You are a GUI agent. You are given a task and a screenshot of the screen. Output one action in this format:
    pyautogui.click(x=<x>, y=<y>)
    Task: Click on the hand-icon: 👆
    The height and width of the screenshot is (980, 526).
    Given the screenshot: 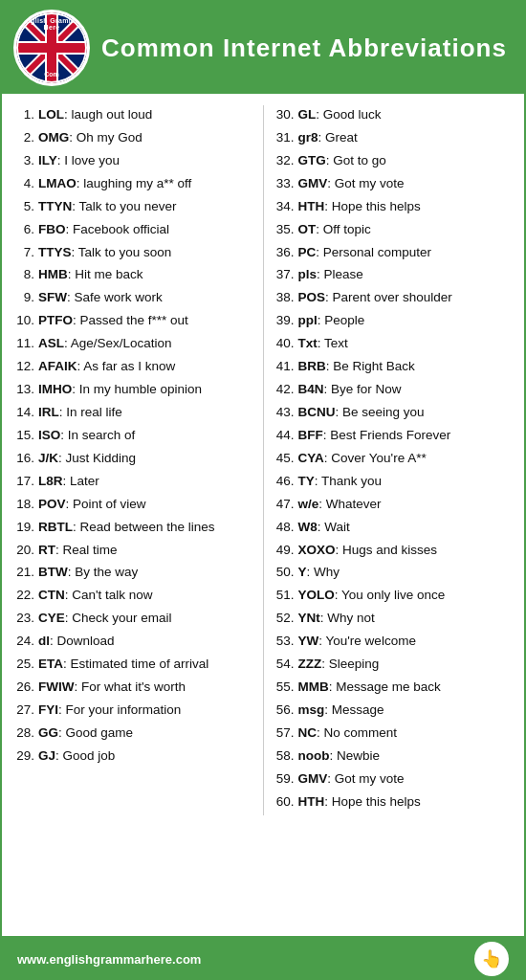 What is the action you would take?
    pyautogui.click(x=492, y=959)
    